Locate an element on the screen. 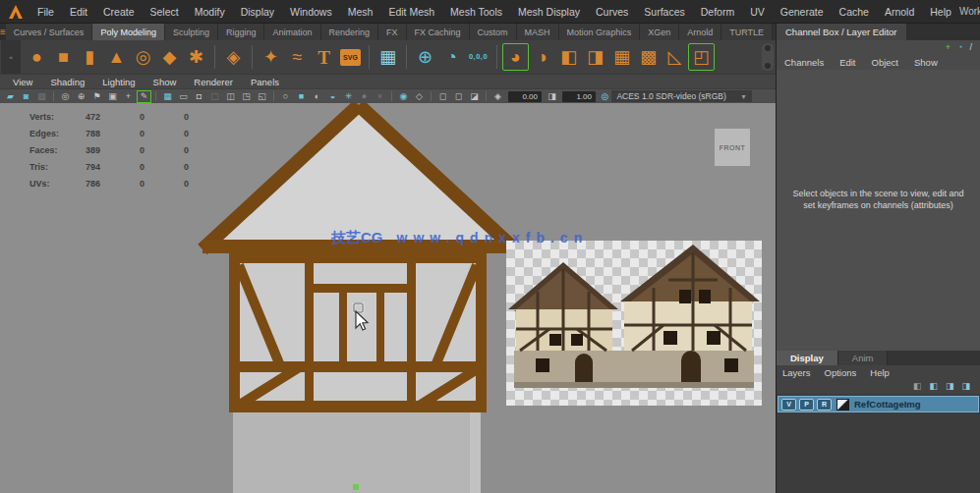 This screenshot has height=493, width=980. panel-menu-item: Panels is located at coordinates (265, 82).